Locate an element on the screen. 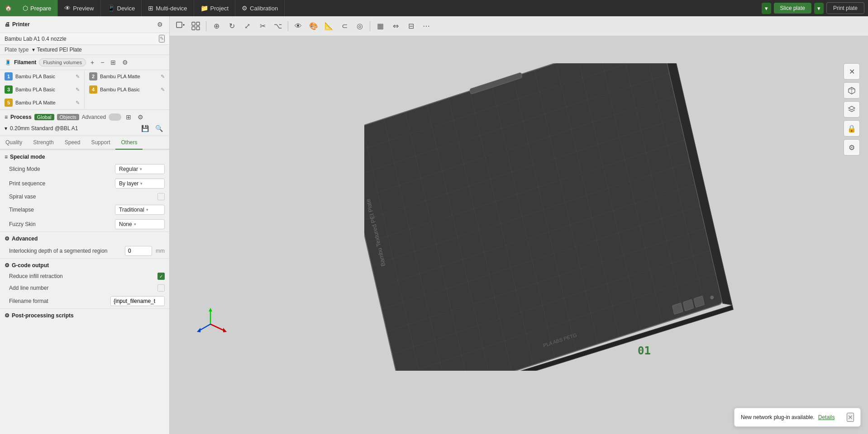  tab-preview: 👁 Preview is located at coordinates (79, 8).